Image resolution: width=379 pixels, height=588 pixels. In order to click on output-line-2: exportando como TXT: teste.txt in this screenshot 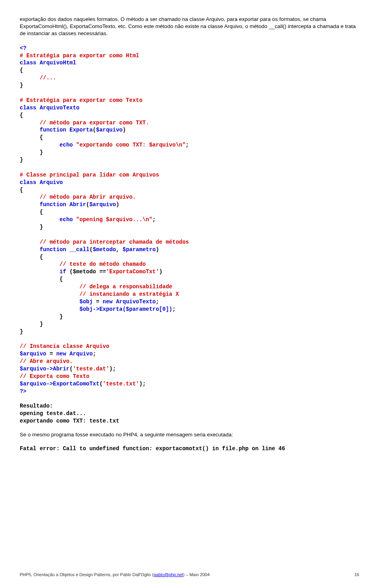, I will do `click(69, 421)`.